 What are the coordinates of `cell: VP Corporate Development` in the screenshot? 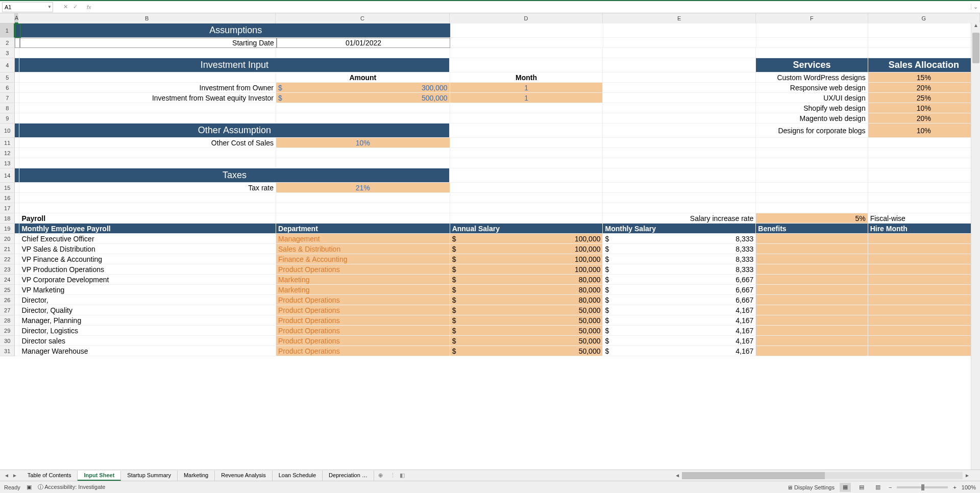 It's located at (148, 280).